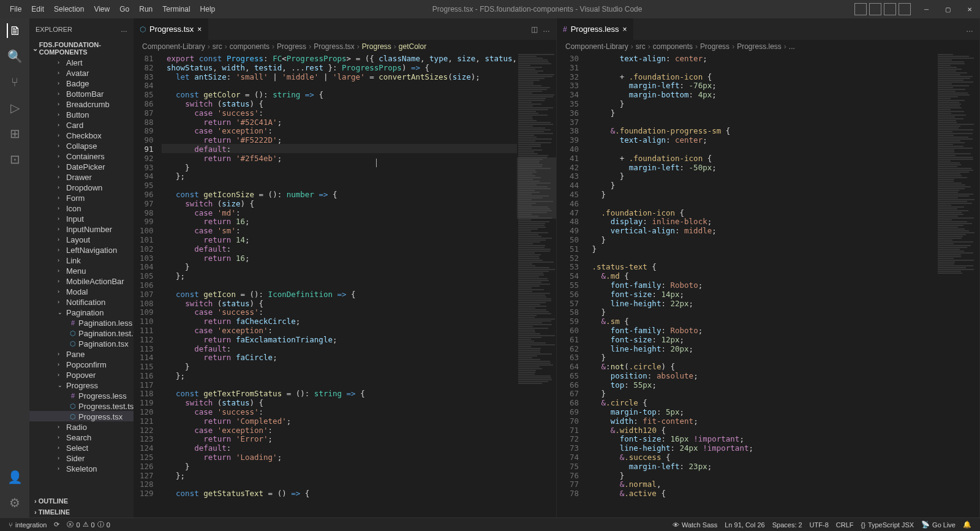 The image size is (980, 531). I want to click on search-icon: 🔍, so click(15, 56).